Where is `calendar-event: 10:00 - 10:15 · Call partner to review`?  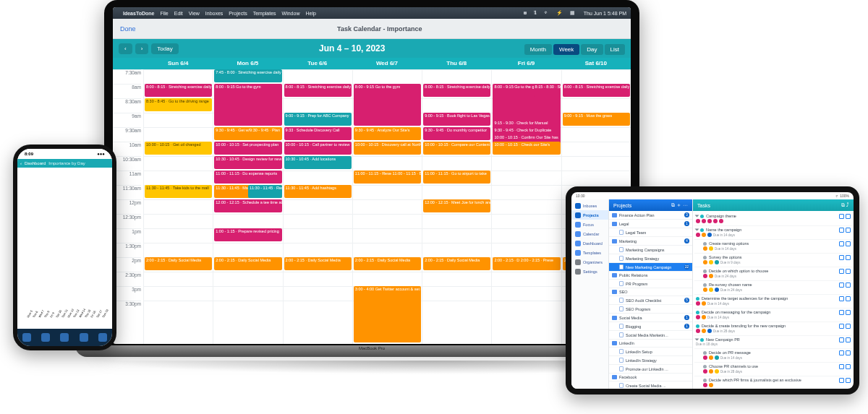 calendar-event: 10:00 - 10:15 · Call partner to review is located at coordinates (318, 148).